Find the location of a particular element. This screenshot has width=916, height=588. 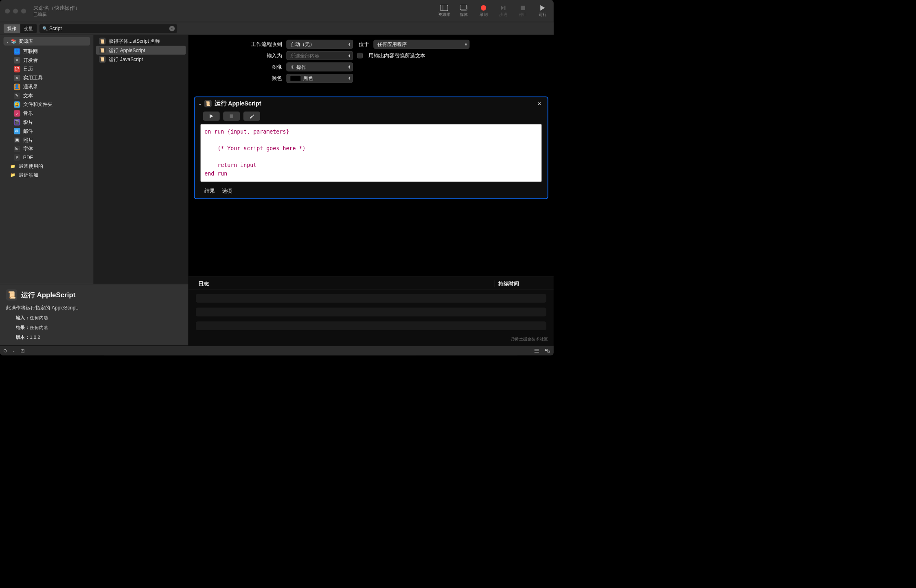

workflow-header: 工作流程收到 自动（无） ▲▼ 位于 任何应用程序 ▲▼ 输入为 所选全部内容 is located at coordinates (371, 64).